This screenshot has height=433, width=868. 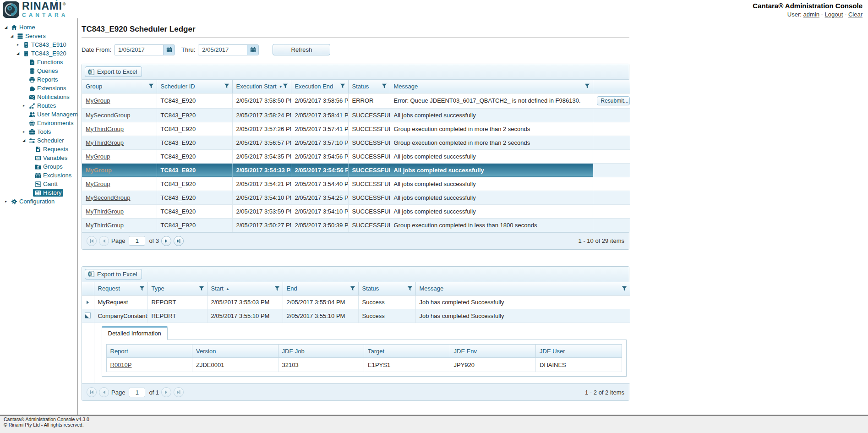 What do you see at coordinates (44, 80) in the screenshot?
I see `tree-item-label: Reports` at bounding box center [44, 80].